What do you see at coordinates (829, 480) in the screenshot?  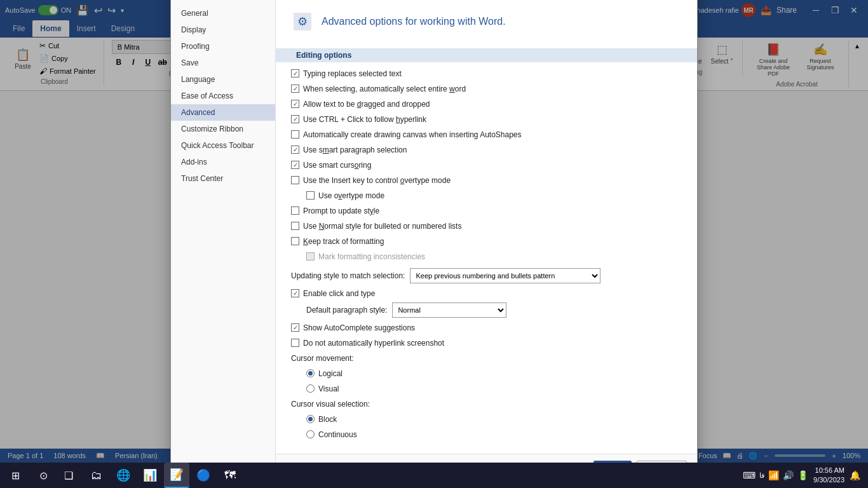 I see `clock-date: 9/30/2023` at bounding box center [829, 480].